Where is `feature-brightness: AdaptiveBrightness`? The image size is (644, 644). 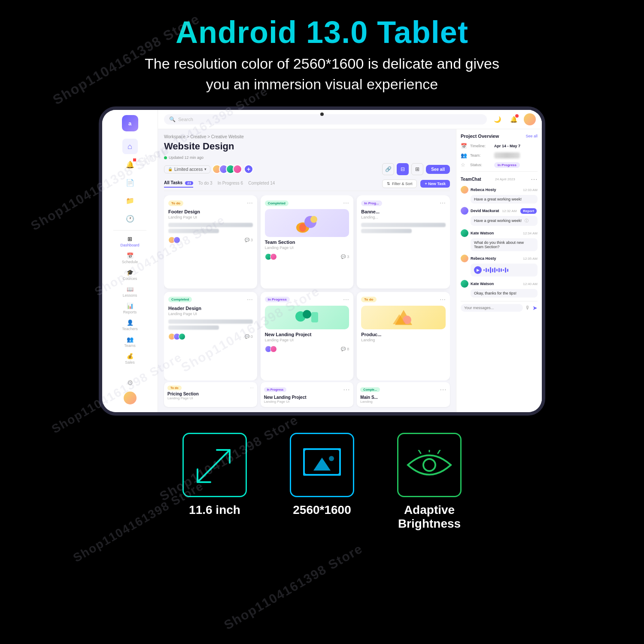 feature-brightness: AdaptiveBrightness is located at coordinates (429, 482).